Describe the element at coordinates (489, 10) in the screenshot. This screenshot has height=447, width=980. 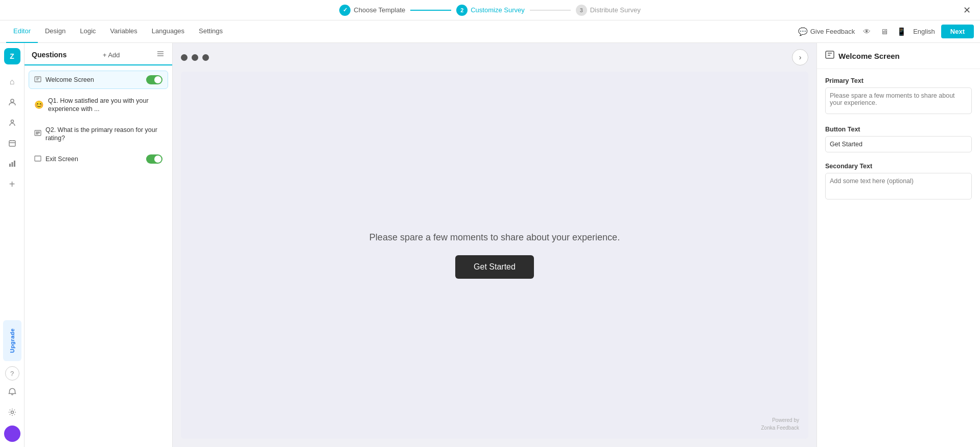
I see `wizard-steps: ✓ Choose Template 2 Customize Survey 3 D…` at that location.